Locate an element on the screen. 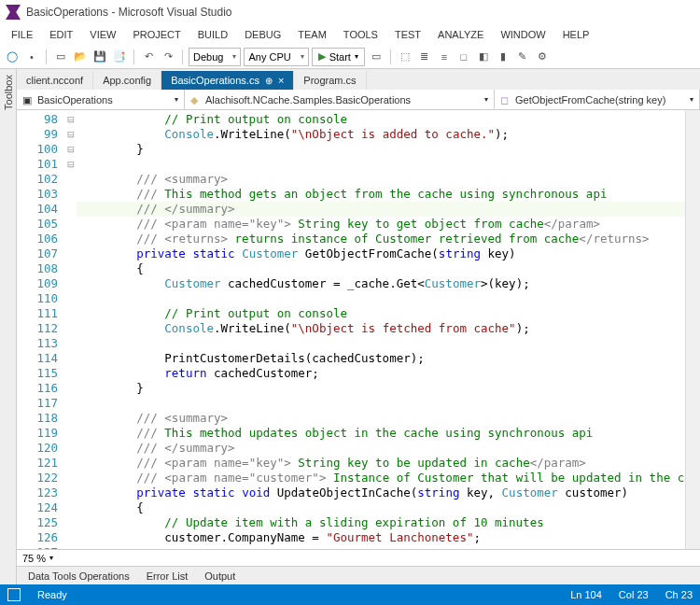 This screenshot has height=605, width=700. csharp-project-icon: ▣ is located at coordinates (28, 100).